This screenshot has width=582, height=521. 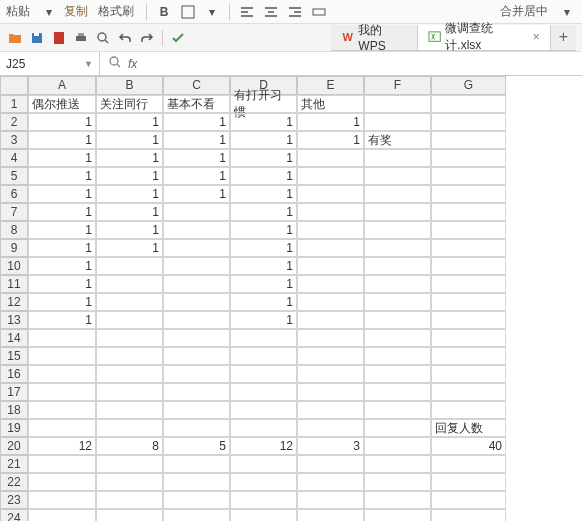 I want to click on paste-label: 粘贴, so click(x=18, y=12).